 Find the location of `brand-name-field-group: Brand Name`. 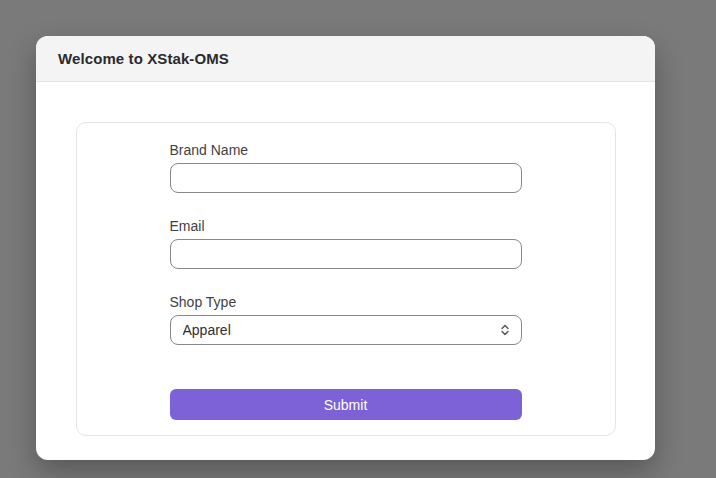

brand-name-field-group: Brand Name is located at coordinates (346, 168).